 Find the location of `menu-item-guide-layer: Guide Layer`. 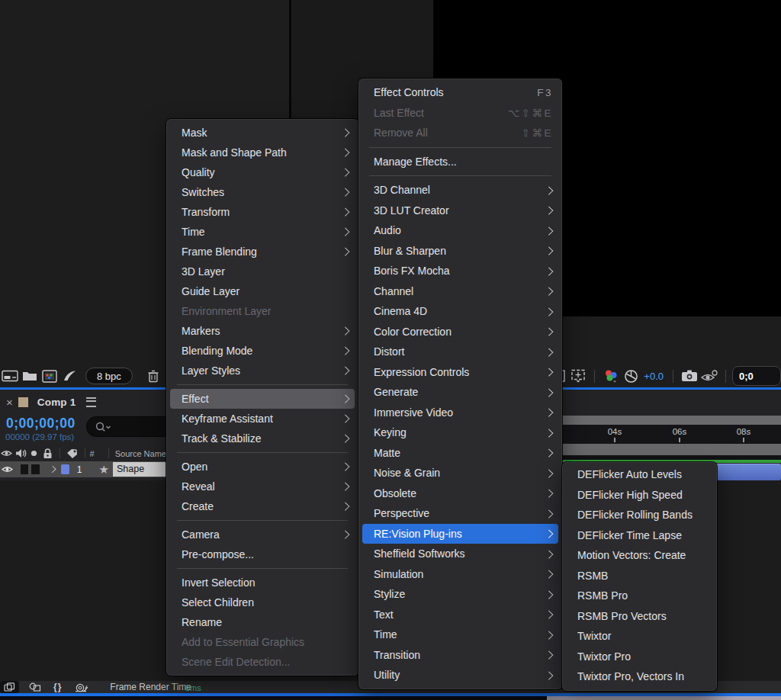

menu-item-guide-layer: Guide Layer is located at coordinates (262, 291).